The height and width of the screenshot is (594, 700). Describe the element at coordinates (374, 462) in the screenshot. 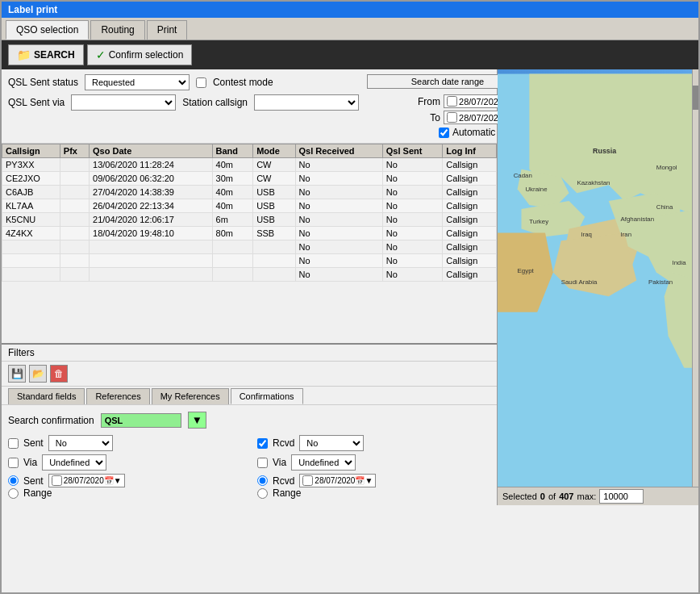

I see `via-row-right: Via Undefined` at that location.